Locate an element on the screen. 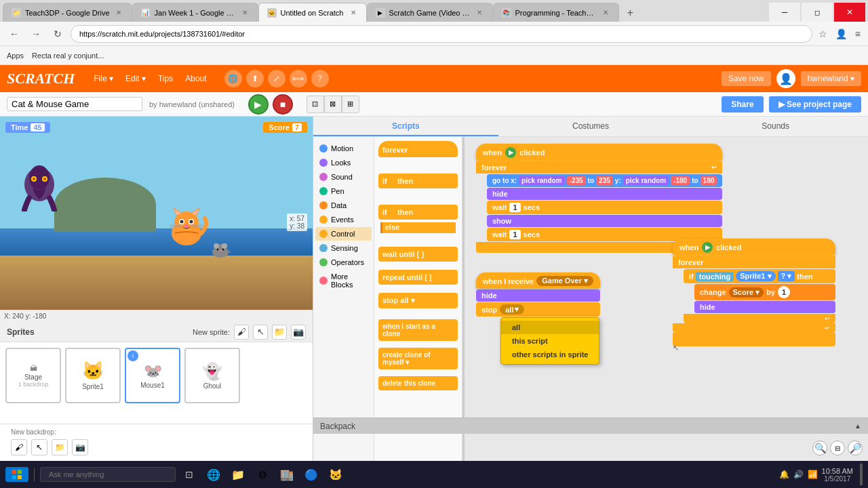  category-operators: Operators is located at coordinates (343, 262).